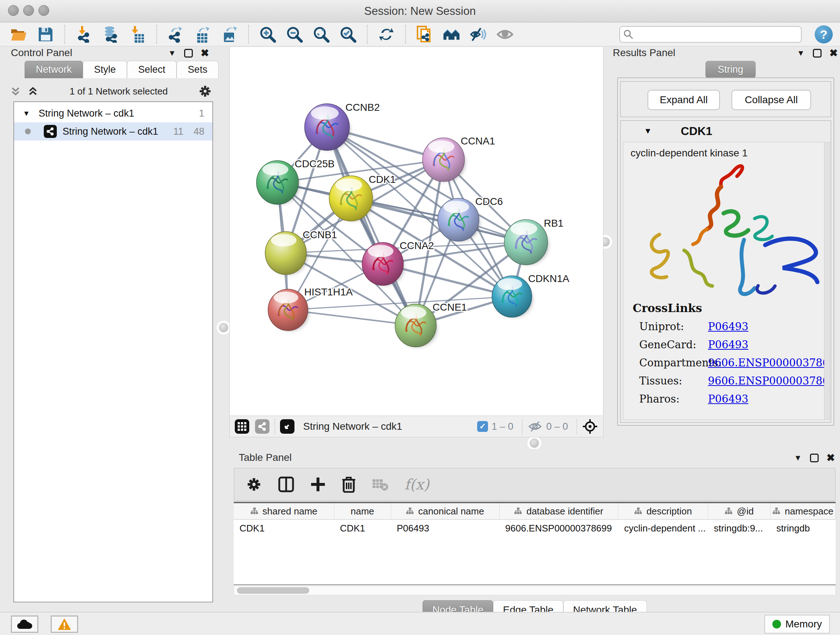 This screenshot has height=635, width=840. Describe the element at coordinates (254, 485) in the screenshot. I see `table-settings-gear-icon` at that location.